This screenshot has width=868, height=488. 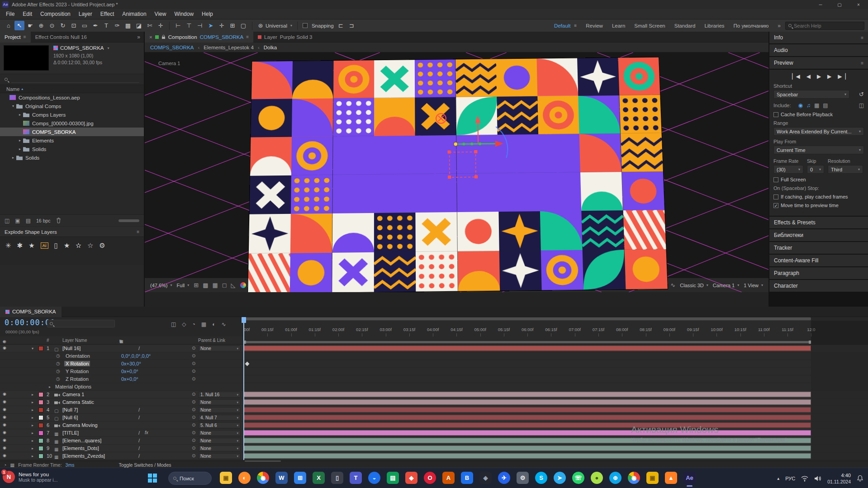 What do you see at coordinates (801, 105) in the screenshot?
I see `include-video-icon: ◉` at bounding box center [801, 105].